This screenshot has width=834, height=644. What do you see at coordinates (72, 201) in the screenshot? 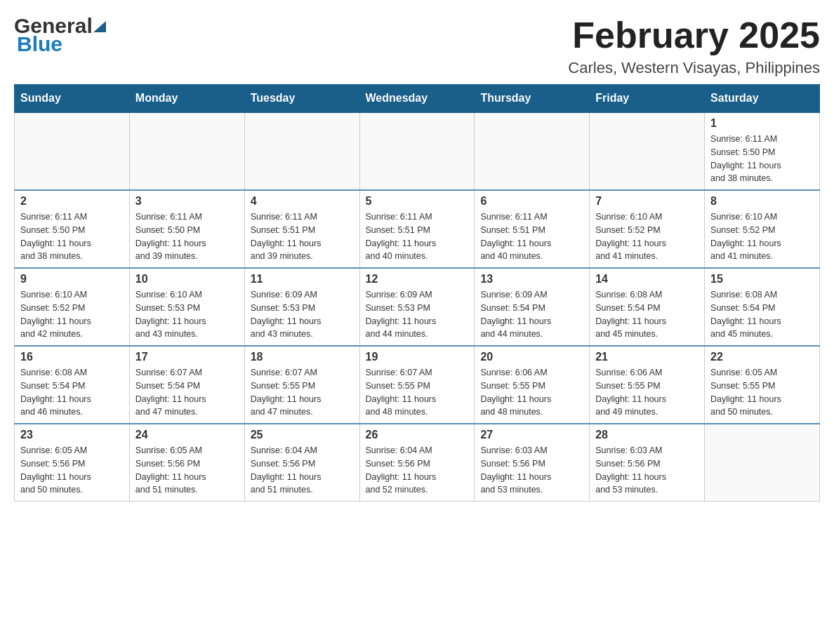
I see `day-number: 2` at bounding box center [72, 201].